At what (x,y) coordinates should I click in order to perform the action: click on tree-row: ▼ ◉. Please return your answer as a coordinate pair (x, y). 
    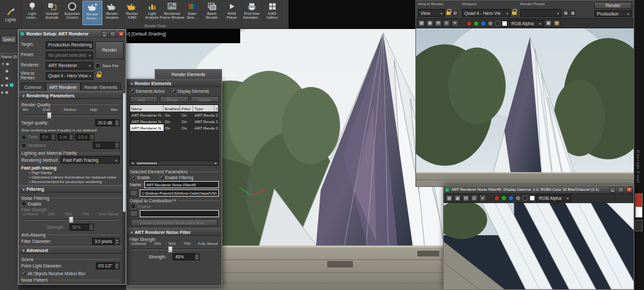
    Looking at the image, I should click on (9, 63).